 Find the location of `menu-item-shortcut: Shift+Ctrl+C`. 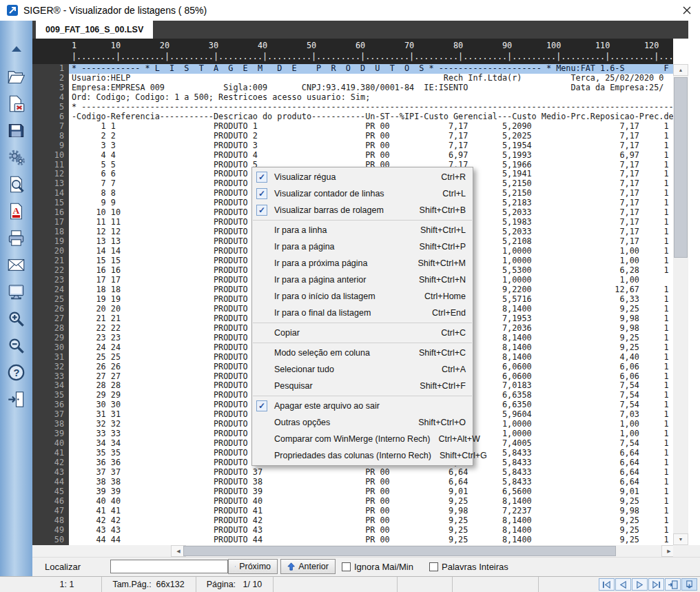

menu-item-shortcut: Shift+Ctrl+C is located at coordinates (442, 353).